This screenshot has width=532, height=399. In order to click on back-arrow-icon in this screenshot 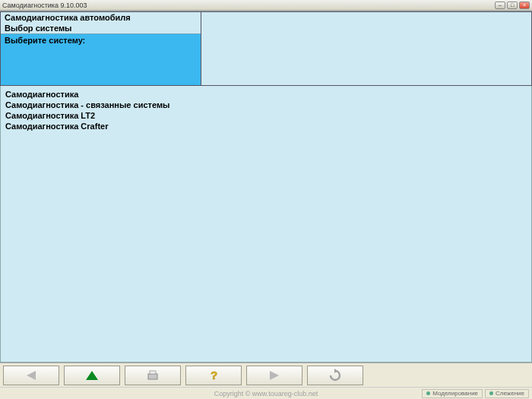, I will do `click(31, 375)`.